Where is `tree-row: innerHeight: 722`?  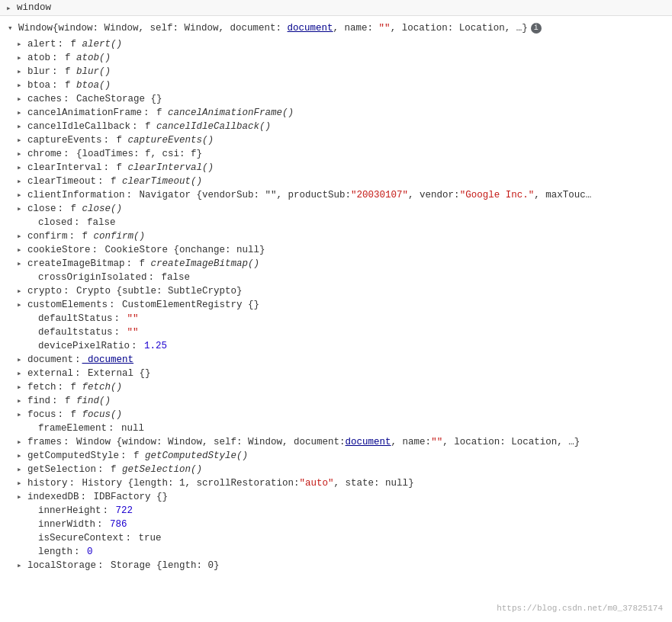 tree-row: innerHeight: 722 is located at coordinates (336, 511).